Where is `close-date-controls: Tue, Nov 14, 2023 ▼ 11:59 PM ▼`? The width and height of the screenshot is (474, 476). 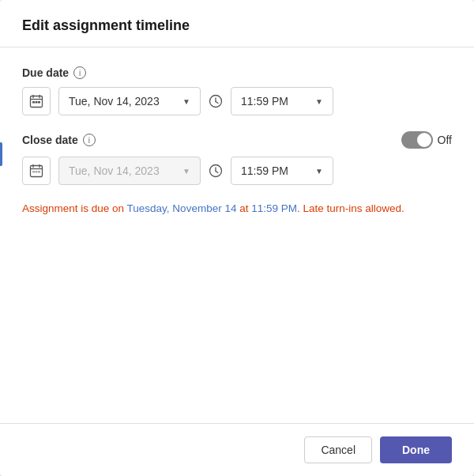 close-date-controls: Tue, Nov 14, 2023 ▼ 11:59 PM ▼ is located at coordinates (237, 171).